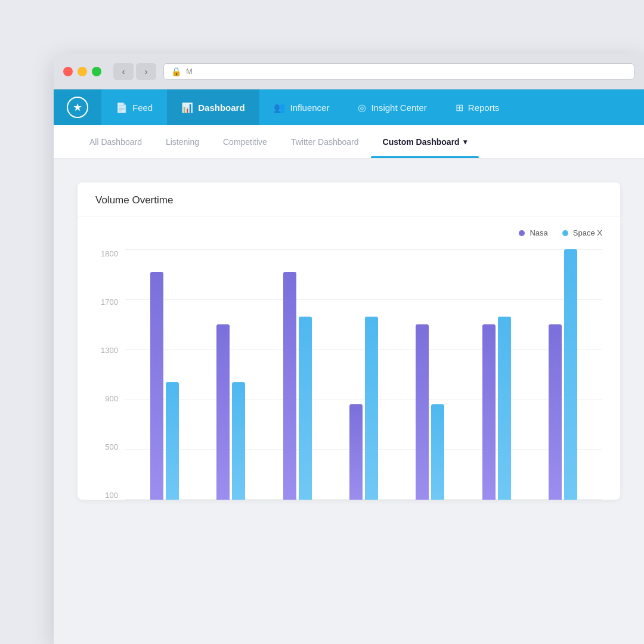  What do you see at coordinates (146, 72) in the screenshot?
I see `forward-button: ›` at bounding box center [146, 72].